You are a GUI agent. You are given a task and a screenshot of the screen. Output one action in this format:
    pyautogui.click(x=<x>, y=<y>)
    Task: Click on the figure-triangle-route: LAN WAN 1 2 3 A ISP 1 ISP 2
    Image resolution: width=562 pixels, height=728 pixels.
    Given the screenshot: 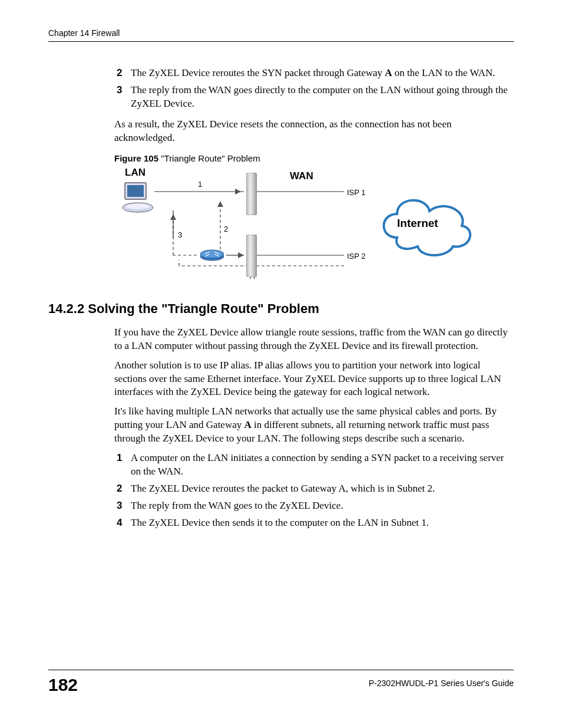 What is the action you would take?
    pyautogui.click(x=303, y=226)
    